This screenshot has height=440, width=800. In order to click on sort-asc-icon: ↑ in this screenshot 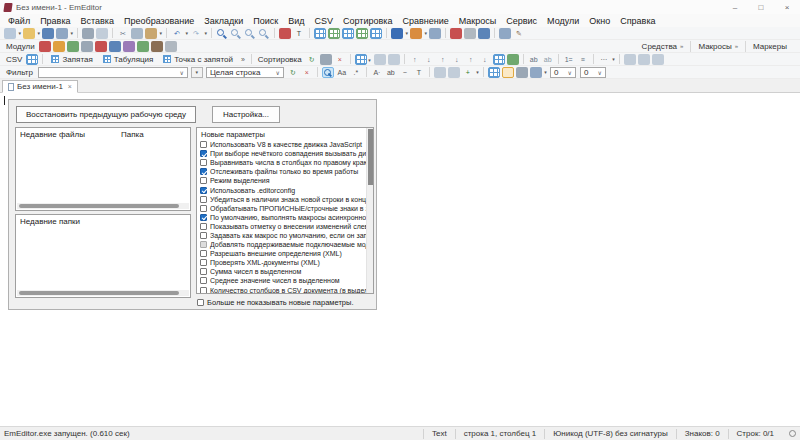, I will do `click(415, 60)`.